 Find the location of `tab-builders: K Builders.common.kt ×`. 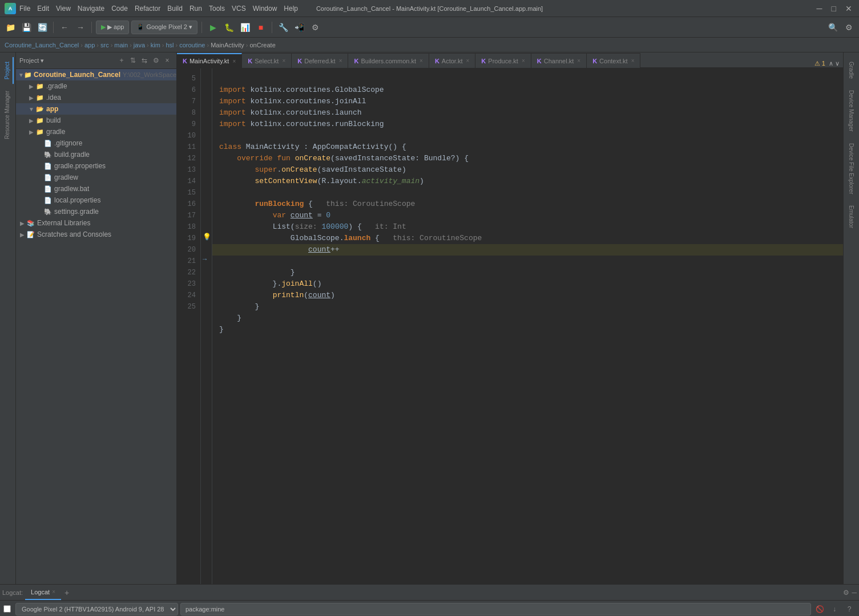

tab-builders: K Builders.common.kt × is located at coordinates (388, 60).